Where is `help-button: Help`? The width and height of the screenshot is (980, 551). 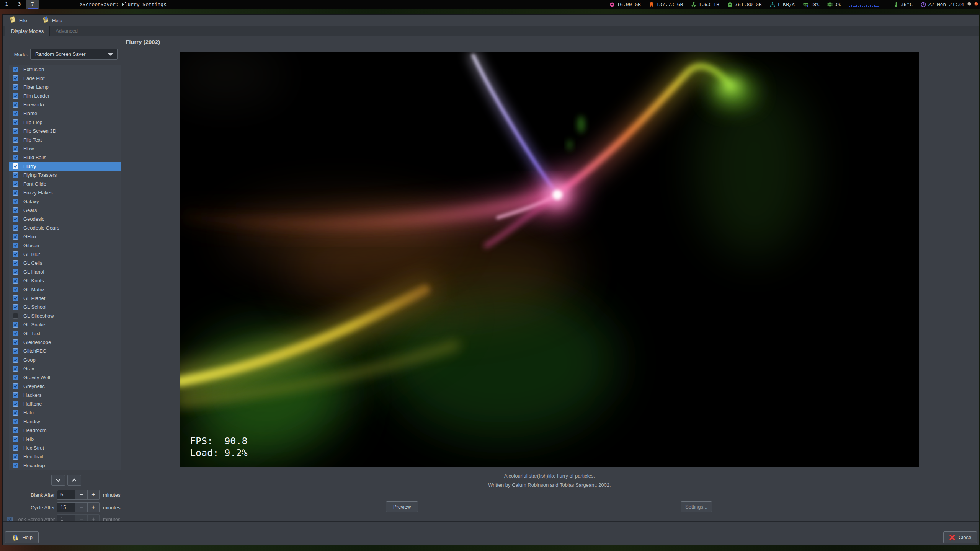 help-button: Help is located at coordinates (22, 537).